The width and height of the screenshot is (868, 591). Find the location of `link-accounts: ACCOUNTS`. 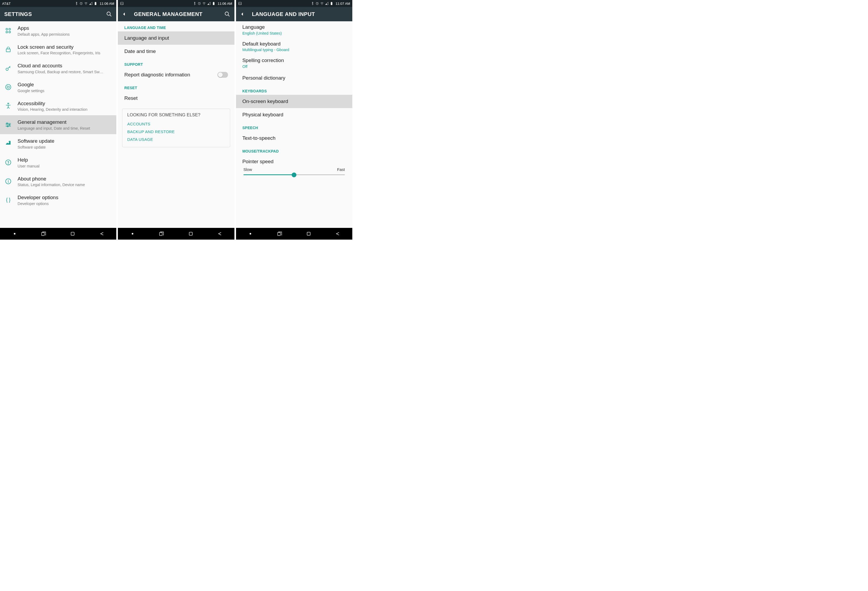

link-accounts: ACCOUNTS is located at coordinates (176, 124).